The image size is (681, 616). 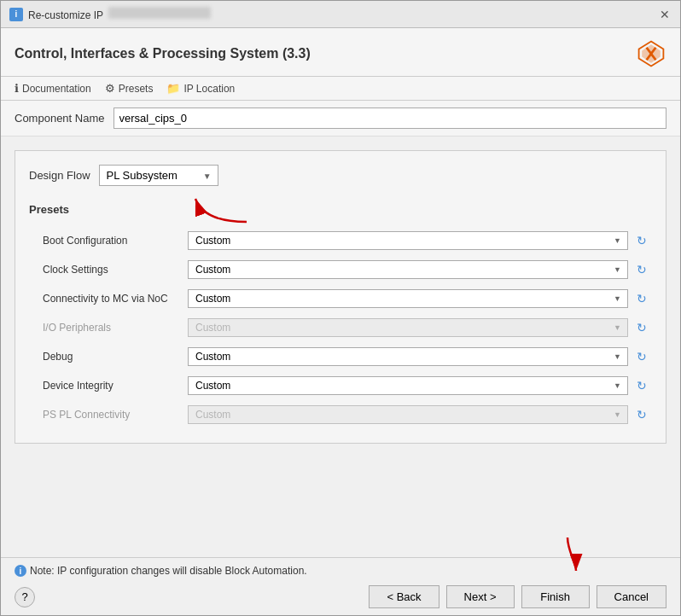 I want to click on preset-select-io: Custom, so click(x=408, y=328).